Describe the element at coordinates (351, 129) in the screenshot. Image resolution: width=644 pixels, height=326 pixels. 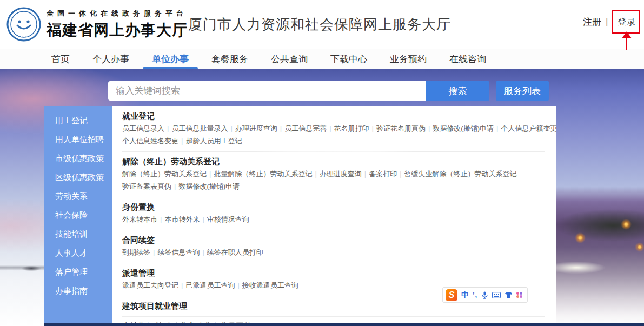
I see `service-link: 花名册打印` at that location.